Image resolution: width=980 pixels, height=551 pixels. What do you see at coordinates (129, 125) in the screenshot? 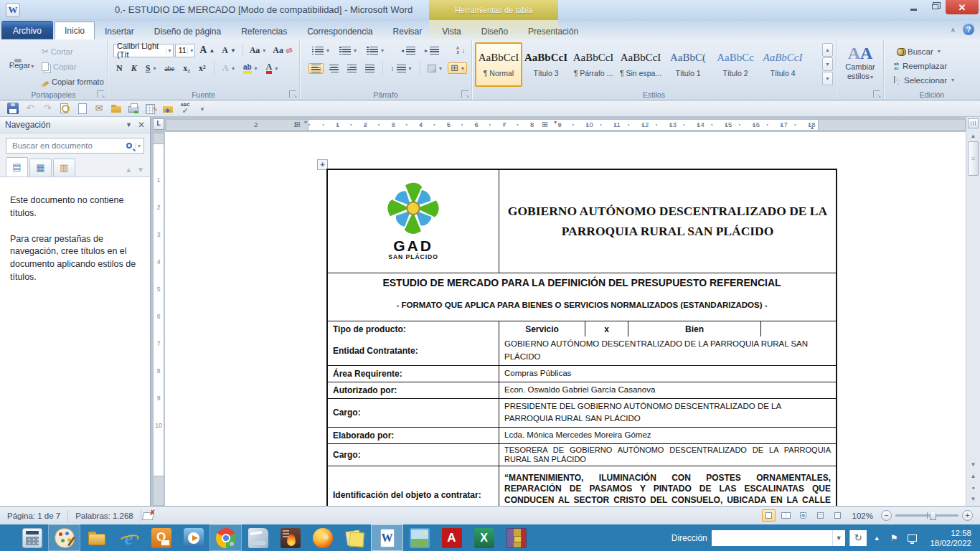
I see `navigation-pane-menu-icon: ▼` at bounding box center [129, 125].